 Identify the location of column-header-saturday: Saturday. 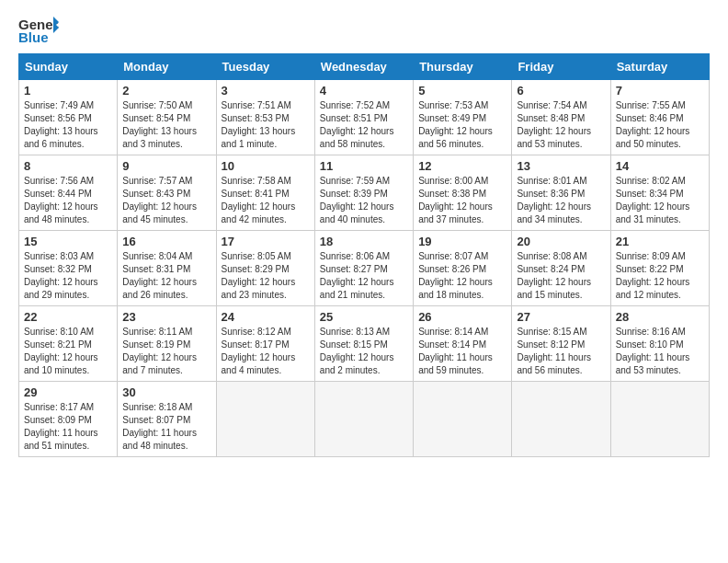
(660, 67).